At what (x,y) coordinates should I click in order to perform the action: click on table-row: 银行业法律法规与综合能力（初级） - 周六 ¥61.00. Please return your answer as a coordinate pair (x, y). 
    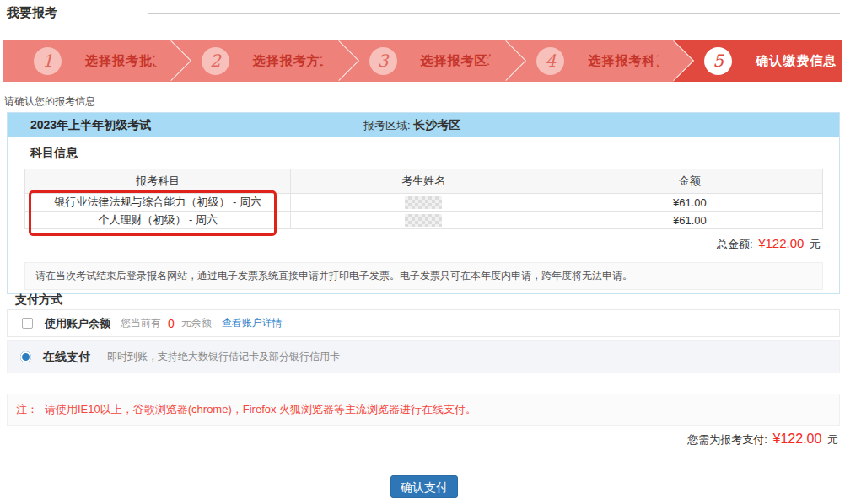
    Looking at the image, I should click on (424, 202).